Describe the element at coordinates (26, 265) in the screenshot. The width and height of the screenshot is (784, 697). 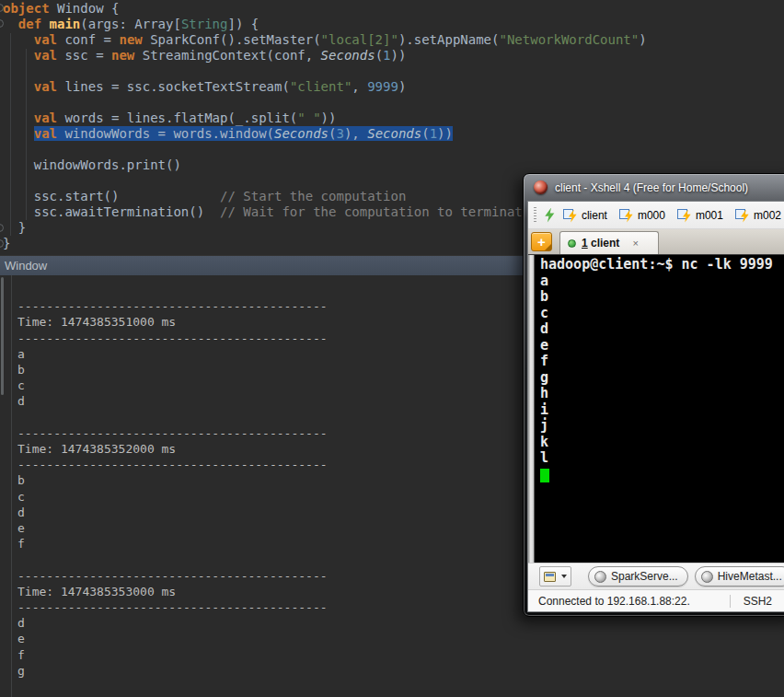
I see `tool-window-title: Window` at that location.